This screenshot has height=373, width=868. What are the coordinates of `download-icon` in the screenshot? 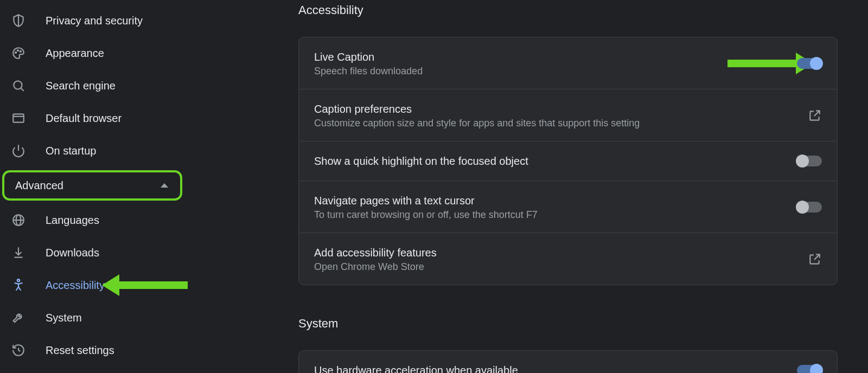 It's located at (18, 253).